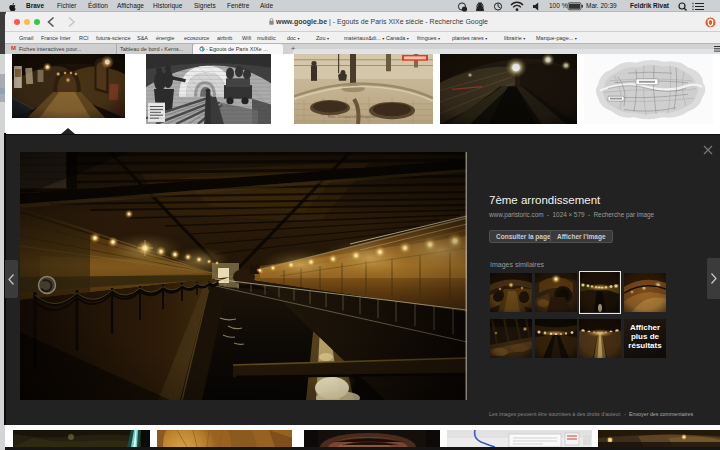  I want to click on svg-text:Paris - La travaux du Métropol: Paris - La travaux du Métropolitain, so click(352, 117).